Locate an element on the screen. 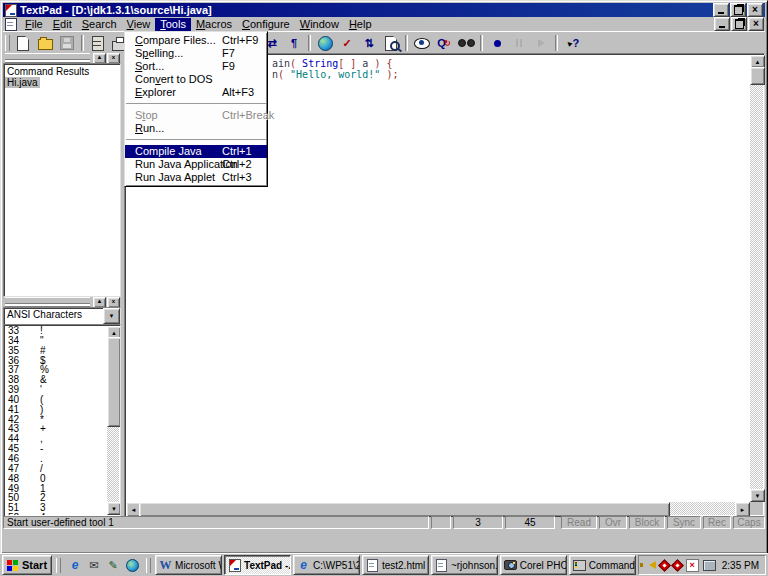 Image resolution: width=768 pixels, height=576 pixels. close-button: × is located at coordinates (755, 10).